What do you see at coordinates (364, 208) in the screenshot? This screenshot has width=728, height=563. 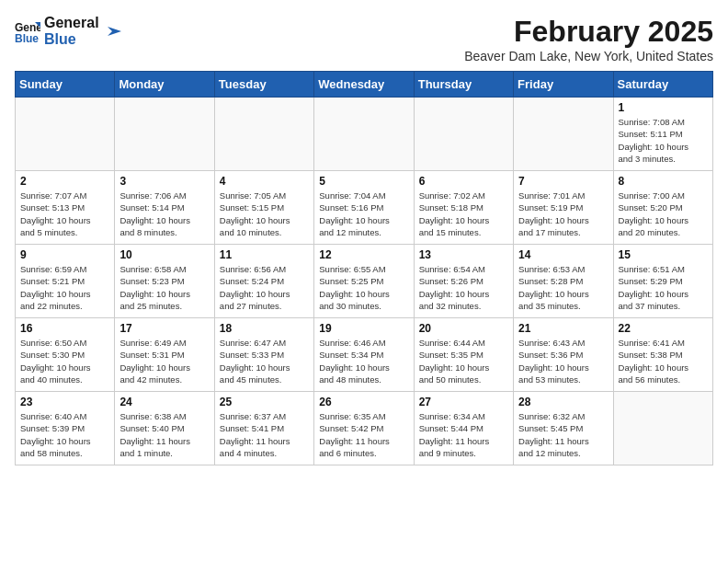 I see `week-row-2: 2Sunrise: 7:07 AM Sunset: 5:13 PM Daylig…` at bounding box center [364, 208].